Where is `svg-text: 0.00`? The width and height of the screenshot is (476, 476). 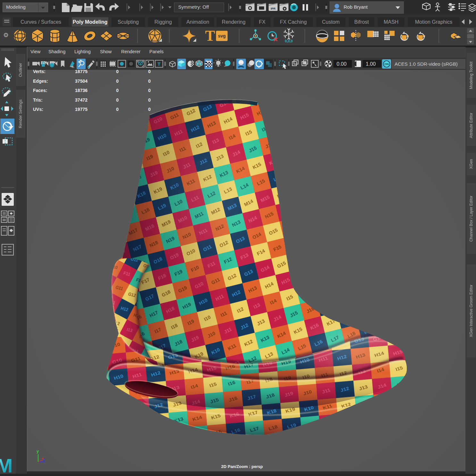 svg-text: 0.00 is located at coordinates (342, 64).